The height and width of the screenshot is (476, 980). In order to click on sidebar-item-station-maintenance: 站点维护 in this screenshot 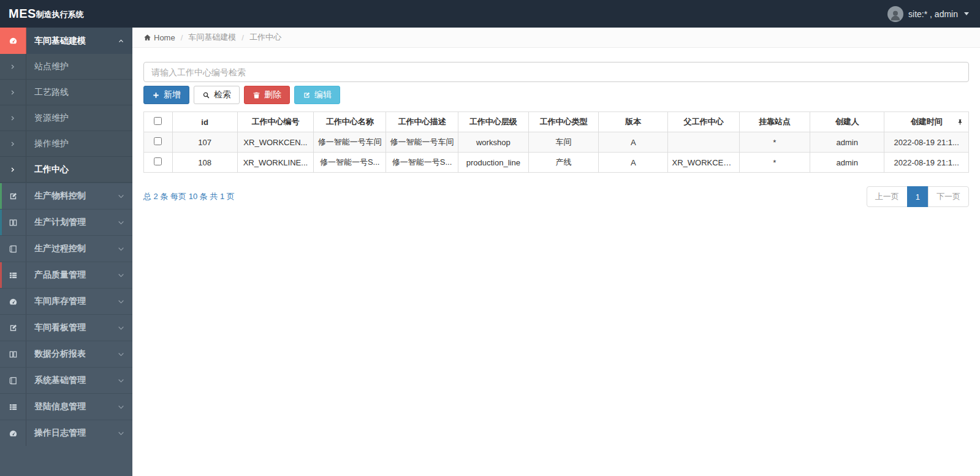, I will do `click(66, 67)`.